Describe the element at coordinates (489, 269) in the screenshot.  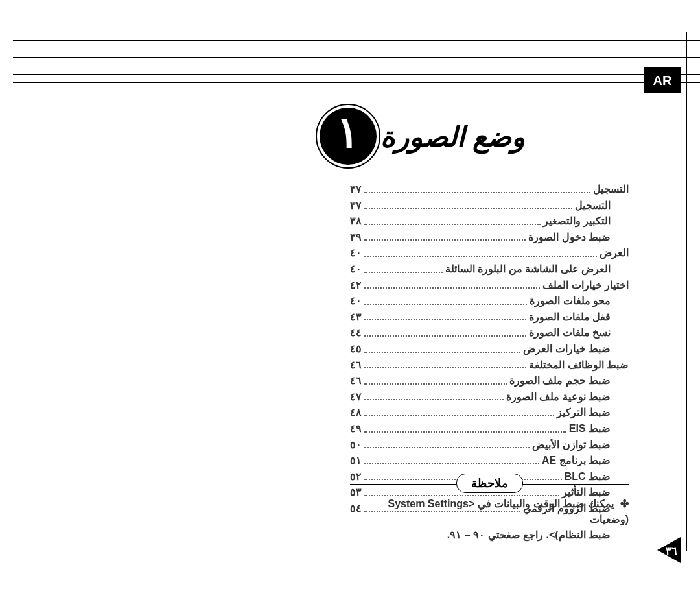
I see `toc-row: العرض على الشاشة من البلورة السائلة٤٠` at that location.